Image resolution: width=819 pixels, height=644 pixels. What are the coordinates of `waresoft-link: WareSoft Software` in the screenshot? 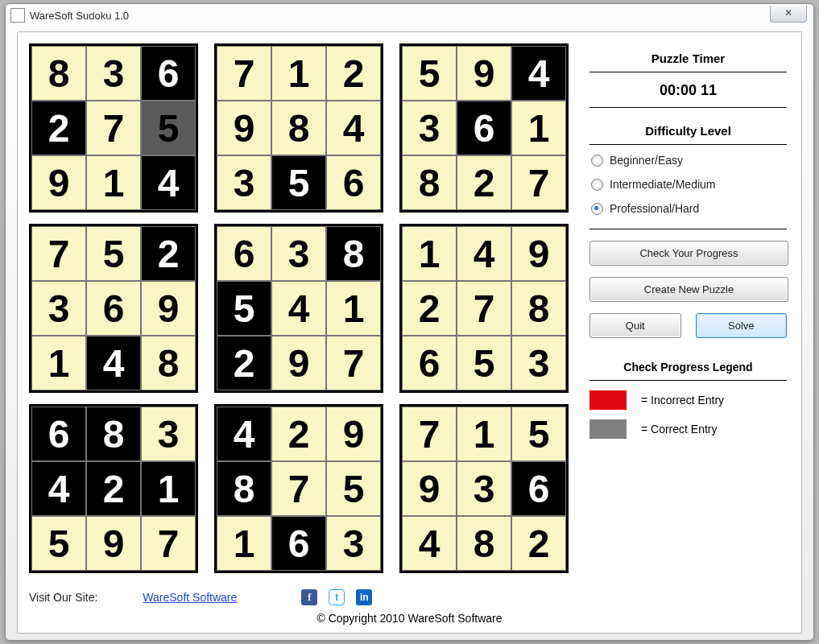 It's located at (190, 597).